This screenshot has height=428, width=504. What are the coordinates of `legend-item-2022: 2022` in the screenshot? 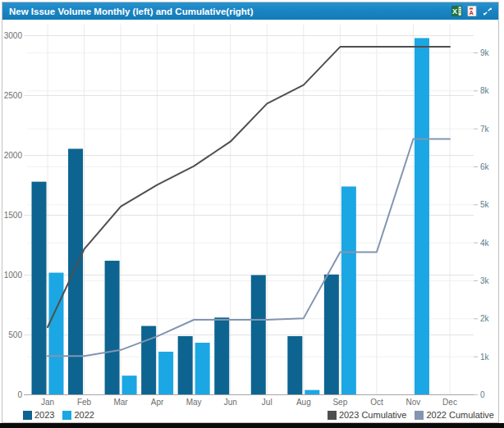 It's located at (78, 415).